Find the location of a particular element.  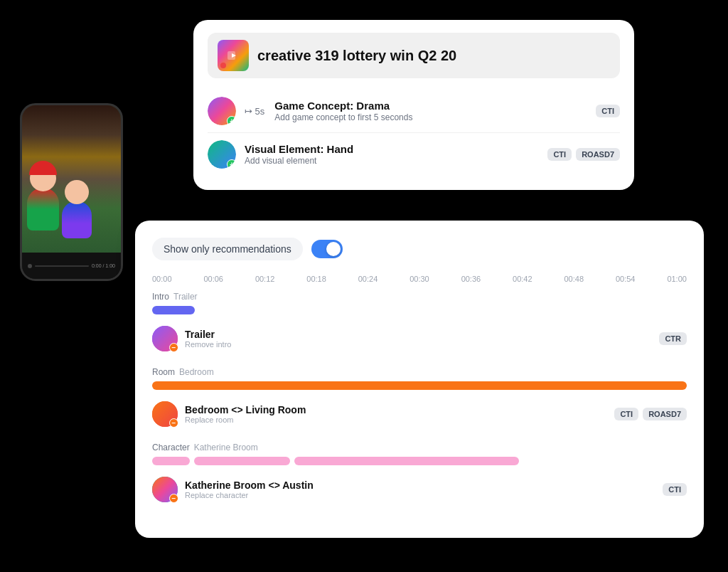

ruler-tick-7: 00:42 is located at coordinates (523, 279).